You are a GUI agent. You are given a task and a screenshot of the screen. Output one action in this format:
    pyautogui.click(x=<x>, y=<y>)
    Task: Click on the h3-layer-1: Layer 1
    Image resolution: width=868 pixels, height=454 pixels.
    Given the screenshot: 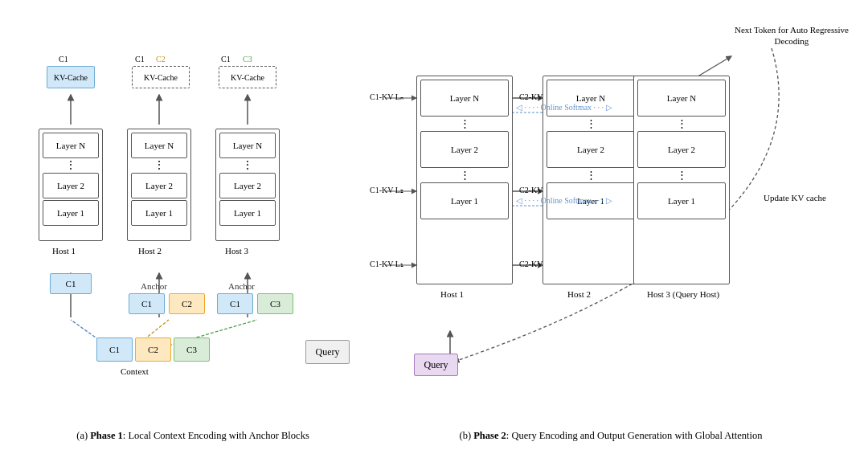 What is the action you would take?
    pyautogui.click(x=248, y=213)
    